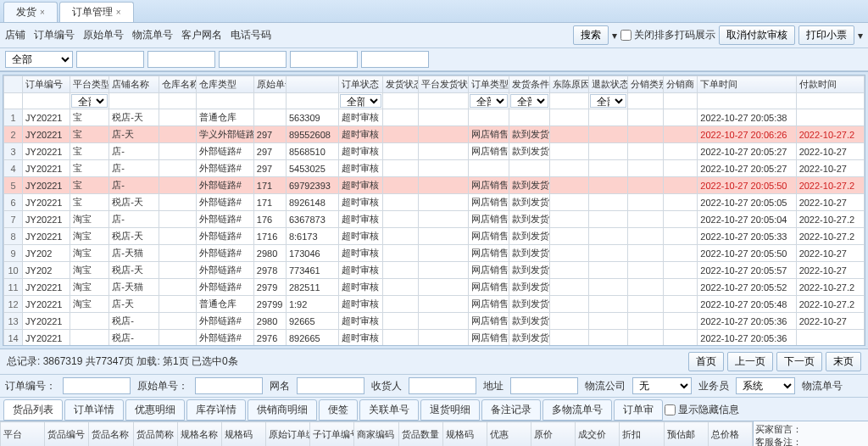  Describe the element at coordinates (638, 410) in the screenshot. I see `sub-tab: 订单审` at that location.